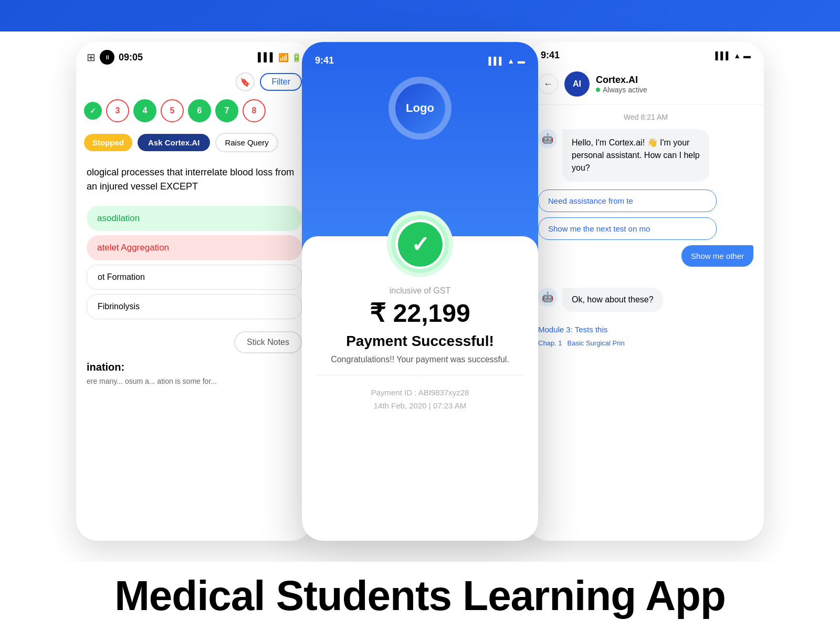 The height and width of the screenshot is (630, 840). What do you see at coordinates (675, 84) in the screenshot?
I see `ai-info: Cortex.AI Always active` at bounding box center [675, 84].